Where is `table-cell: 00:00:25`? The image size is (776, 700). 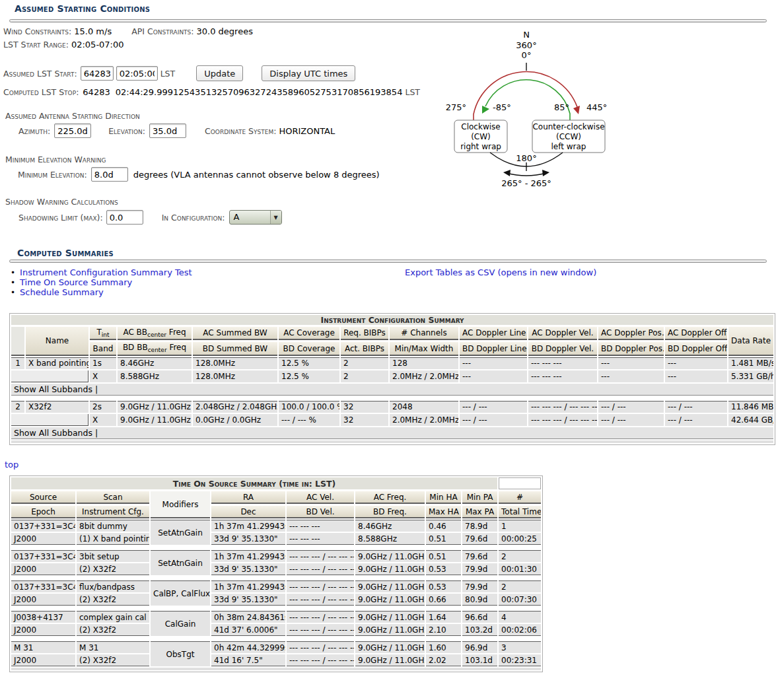 table-cell: 00:00:25 is located at coordinates (520, 539).